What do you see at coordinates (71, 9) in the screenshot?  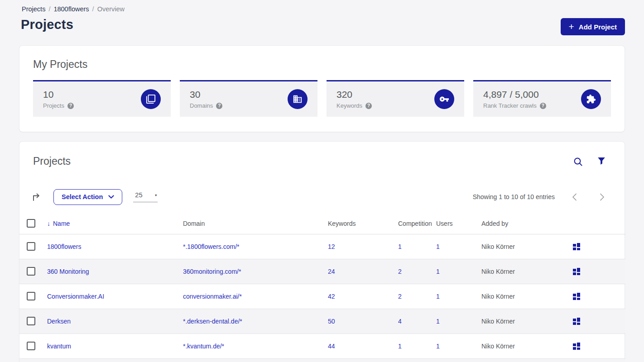 I see `breadcrumb-1800flowers: 1800flowers` at bounding box center [71, 9].